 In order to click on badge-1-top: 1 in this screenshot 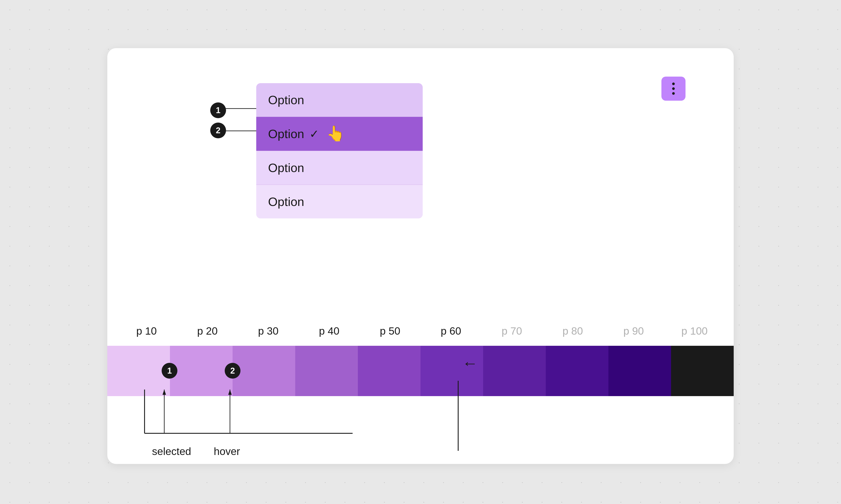, I will do `click(218, 110)`.